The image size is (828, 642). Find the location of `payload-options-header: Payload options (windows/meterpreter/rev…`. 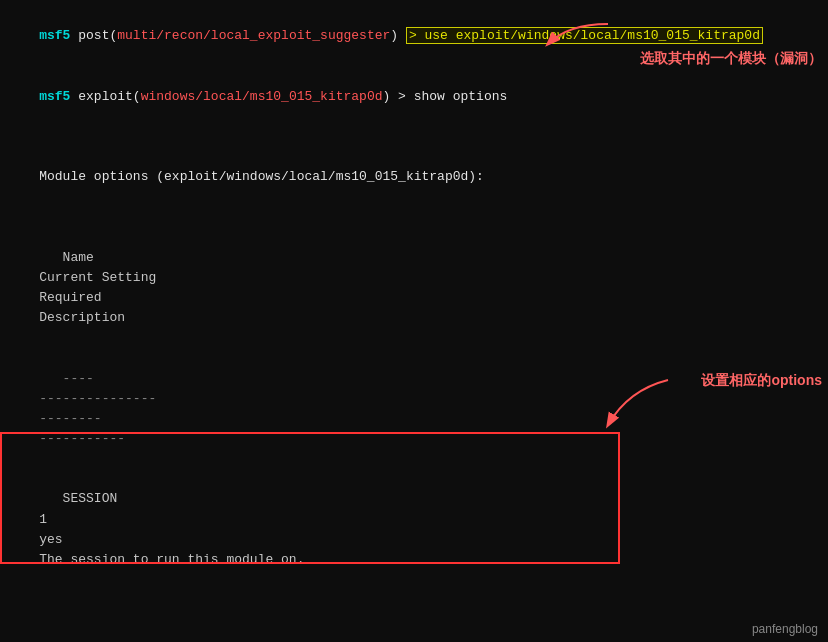

payload-options-header: Payload options (windows/meterpreter/rev… is located at coordinates (414, 636).